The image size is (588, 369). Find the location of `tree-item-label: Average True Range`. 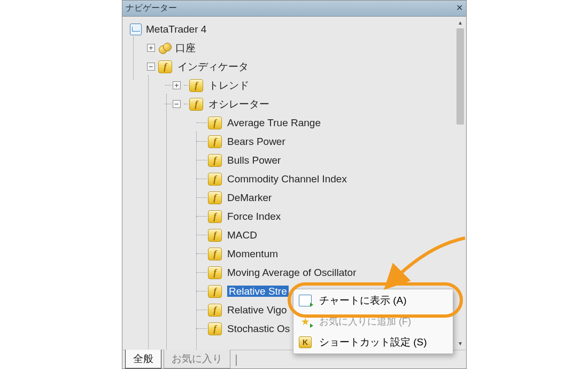

tree-item-label: Average True Range is located at coordinates (274, 123).